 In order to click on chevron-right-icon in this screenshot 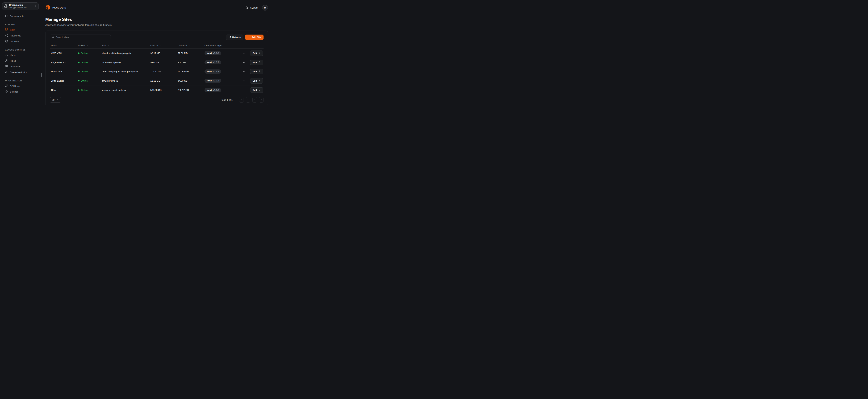, I will do `click(255, 100)`.